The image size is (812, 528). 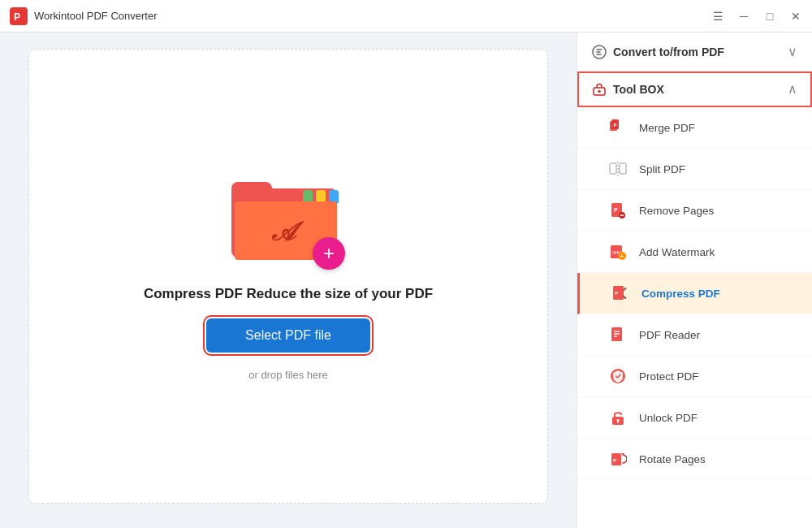 What do you see at coordinates (718, 16) in the screenshot?
I see `menu-button: ☰` at bounding box center [718, 16].